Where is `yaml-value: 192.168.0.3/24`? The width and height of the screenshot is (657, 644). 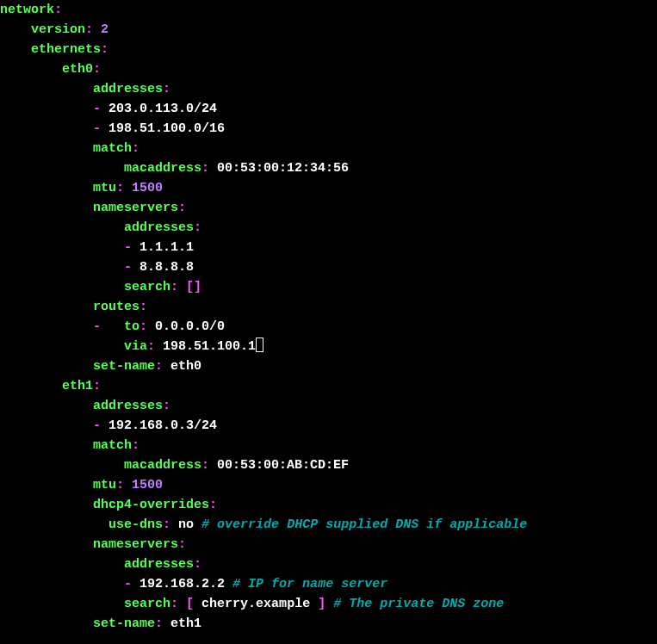 yaml-value: 192.168.0.3/24 is located at coordinates (163, 425).